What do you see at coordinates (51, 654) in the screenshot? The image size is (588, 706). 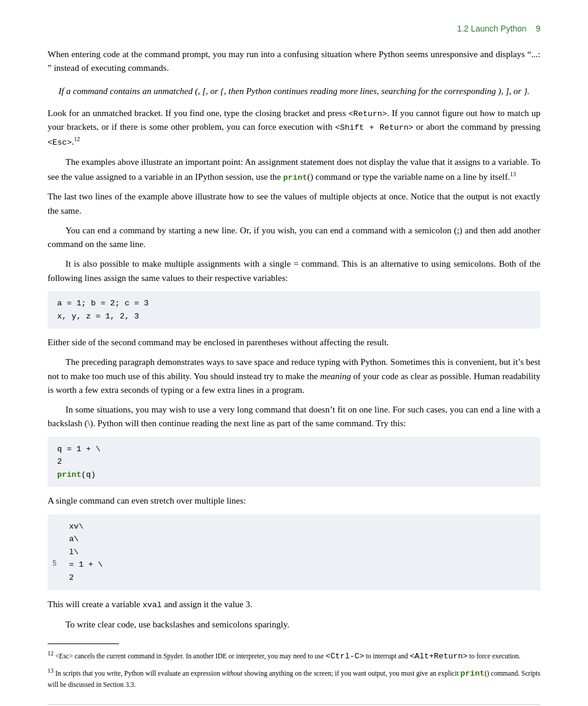 I see `footnote-12-sup: 12` at bounding box center [51, 654].